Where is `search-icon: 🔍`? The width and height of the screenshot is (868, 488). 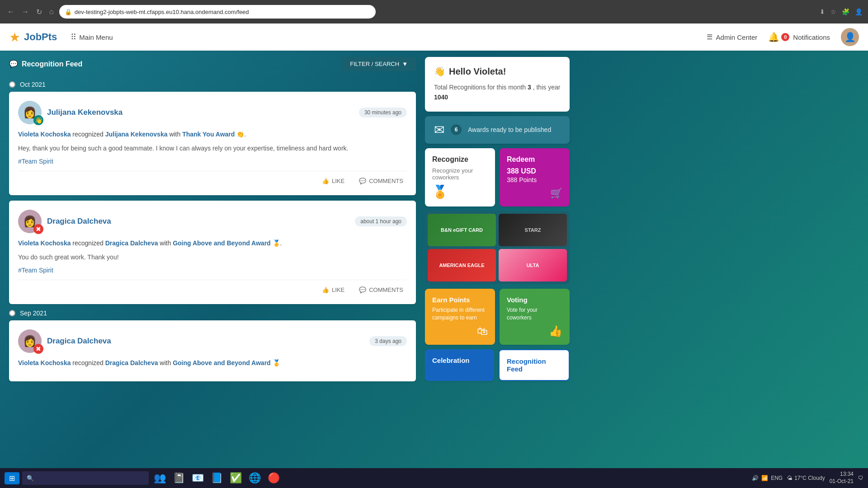
search-icon: 🔍 is located at coordinates (30, 478).